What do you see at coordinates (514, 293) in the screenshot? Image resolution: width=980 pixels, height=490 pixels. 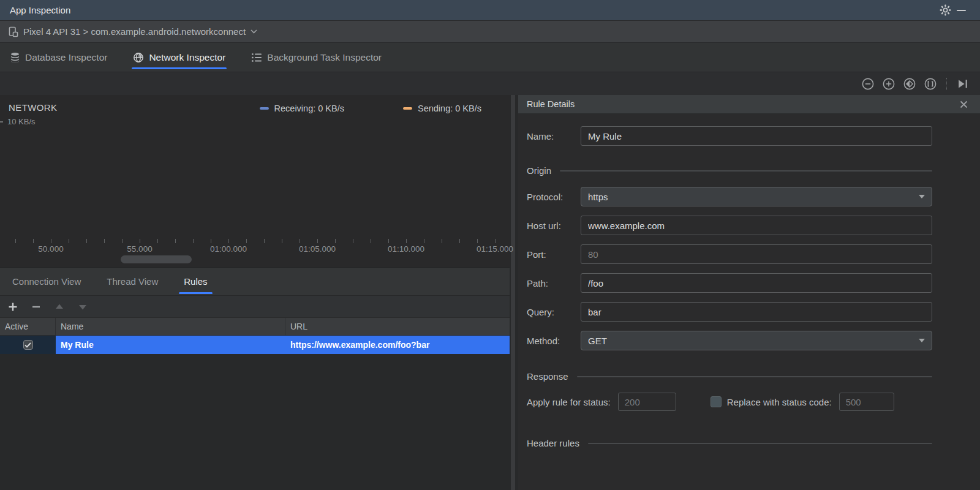 I see `panel-splitter` at bounding box center [514, 293].